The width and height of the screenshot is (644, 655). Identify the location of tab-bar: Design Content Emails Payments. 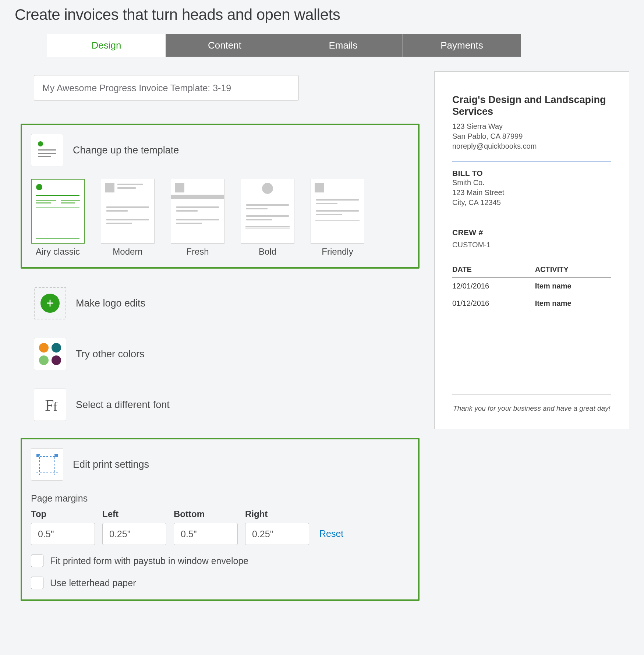
(346, 45).